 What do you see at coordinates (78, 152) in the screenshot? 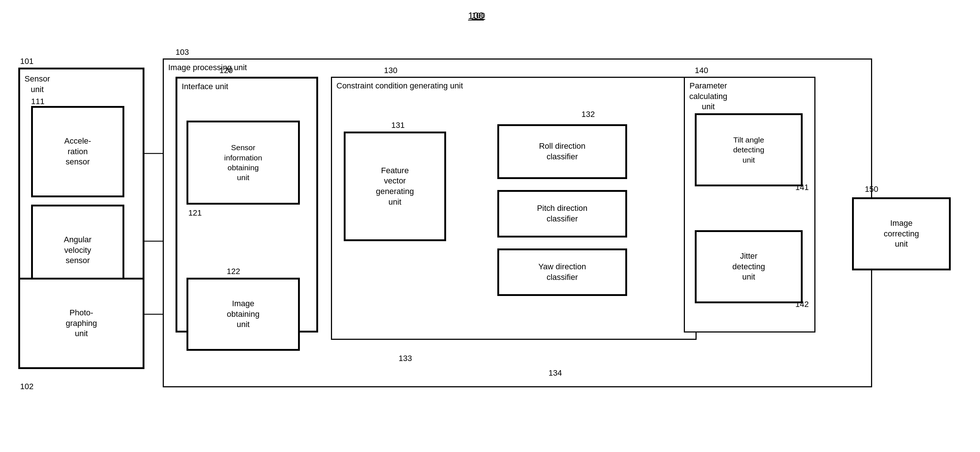
I see `acceleration-sensor-box: Accele- ration sensor` at bounding box center [78, 152].